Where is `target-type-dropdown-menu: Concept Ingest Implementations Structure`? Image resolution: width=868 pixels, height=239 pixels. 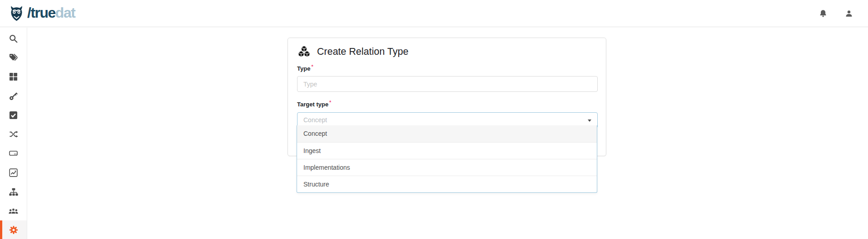 target-type-dropdown-menu: Concept Ingest Implementations Structure is located at coordinates (447, 159).